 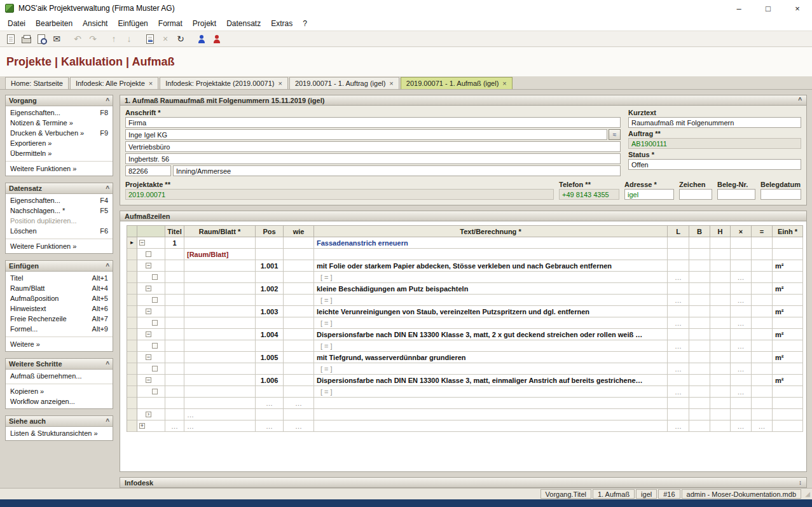 What do you see at coordinates (26, 39) in the screenshot?
I see `print-button` at bounding box center [26, 39].